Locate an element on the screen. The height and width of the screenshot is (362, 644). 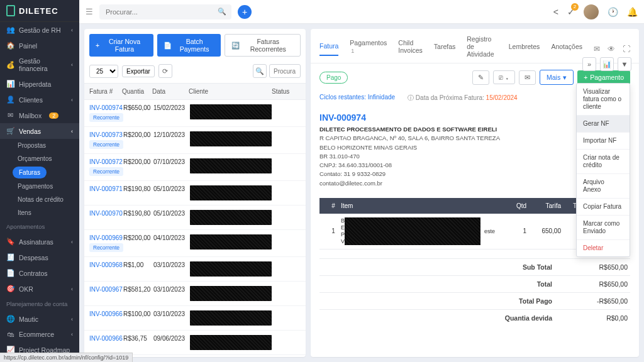
invoice-link: INV-000972 is located at coordinates (106, 162).